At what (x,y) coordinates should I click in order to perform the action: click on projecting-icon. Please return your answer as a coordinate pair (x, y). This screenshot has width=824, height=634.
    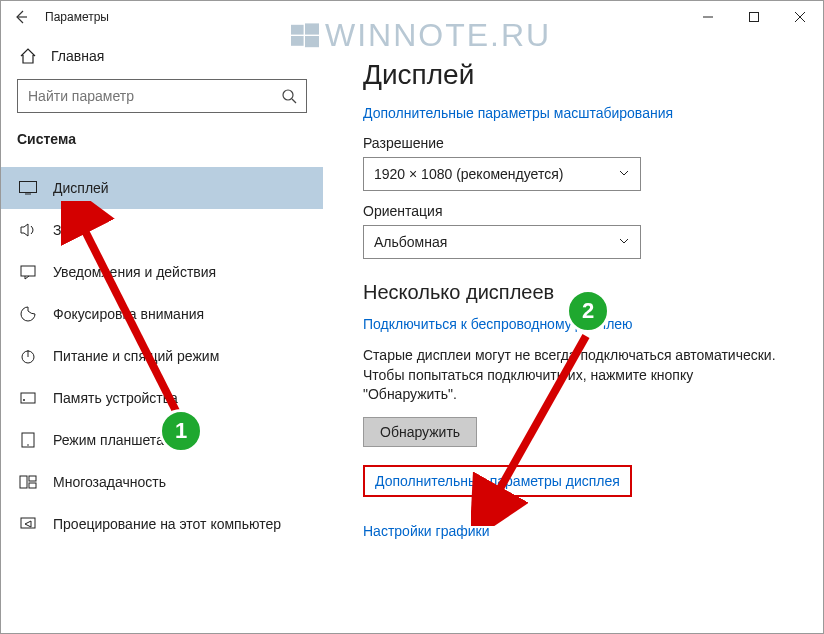
    Looking at the image, I should click on (28, 524).